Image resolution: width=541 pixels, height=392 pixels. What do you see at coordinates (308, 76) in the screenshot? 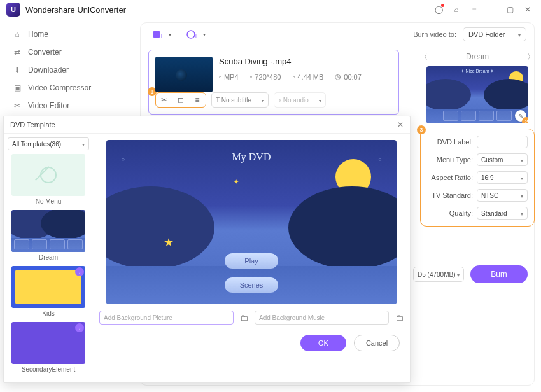
I see `meta-size: ▫ 4.44 MB` at bounding box center [308, 76].